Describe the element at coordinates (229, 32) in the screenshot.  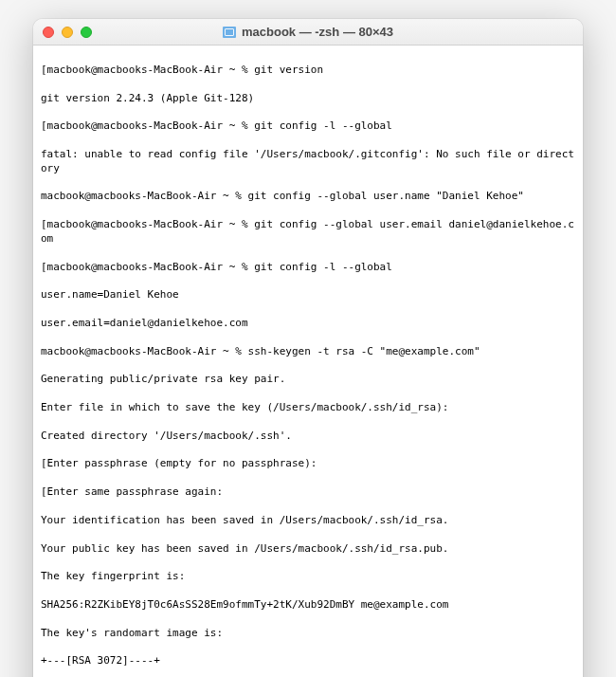
I see `home-folder-icon` at that location.